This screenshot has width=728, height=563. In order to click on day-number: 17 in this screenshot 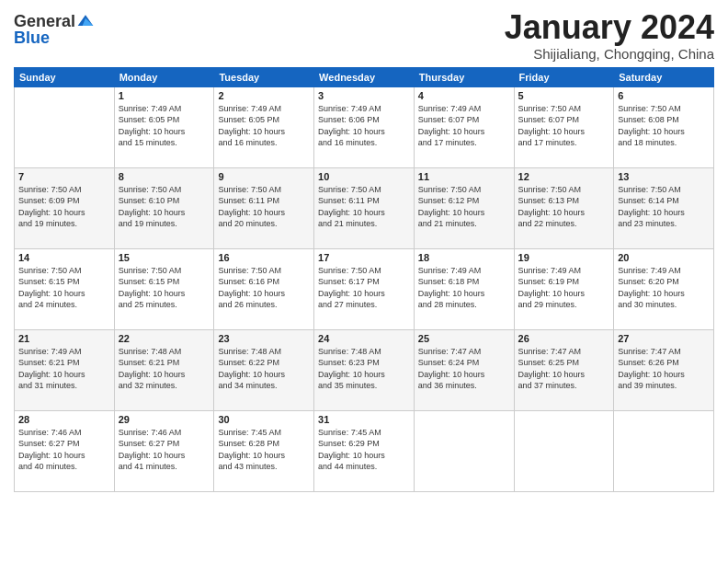, I will do `click(364, 258)`.